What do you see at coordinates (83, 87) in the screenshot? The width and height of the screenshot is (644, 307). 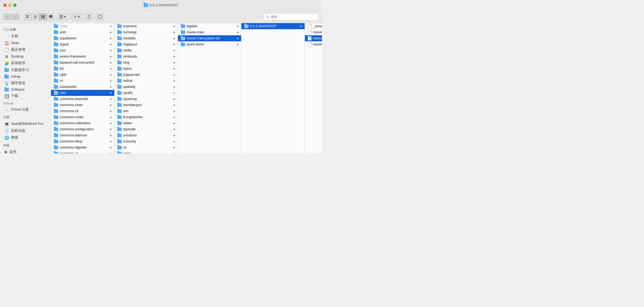 I see `list-item: classworlds ▶` at bounding box center [83, 87].